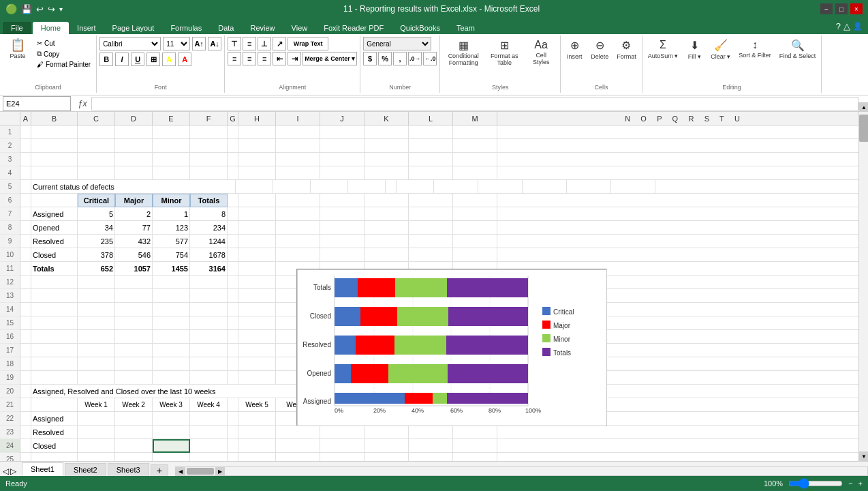 The width and height of the screenshot is (868, 491). Describe the element at coordinates (172, 119) in the screenshot. I see `col-header-e: E` at that location.